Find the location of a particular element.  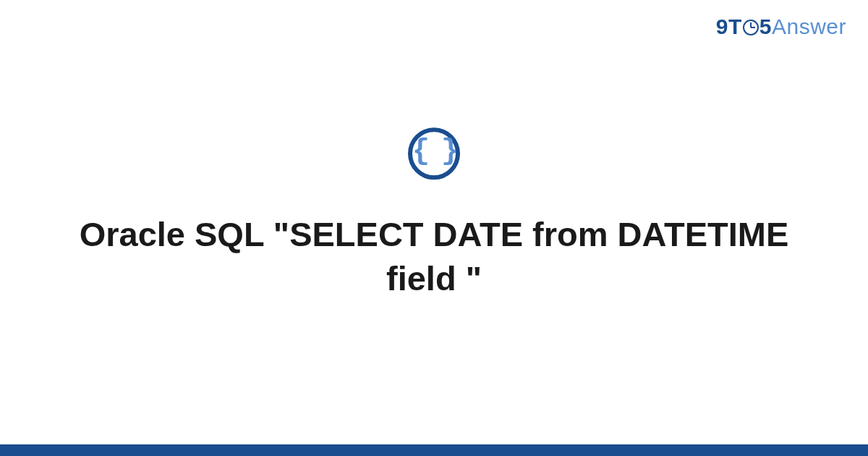

footer-bar is located at coordinates (434, 450).